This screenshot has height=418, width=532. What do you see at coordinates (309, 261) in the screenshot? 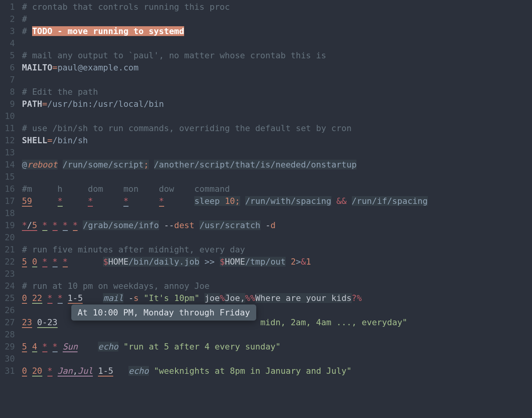
I see `fd-1: 1` at bounding box center [309, 261].